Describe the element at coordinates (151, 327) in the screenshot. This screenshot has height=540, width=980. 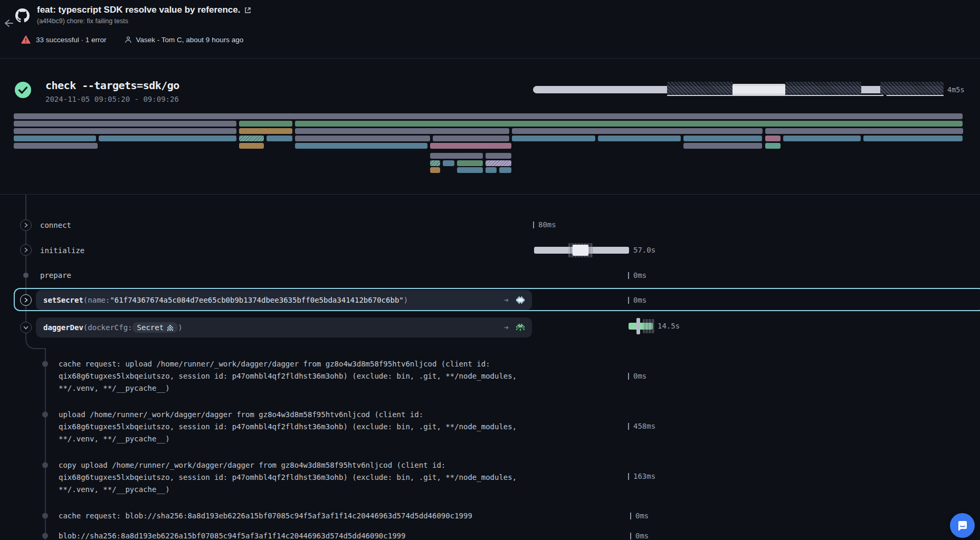
I see `secret-chip-label: Secret` at that location.